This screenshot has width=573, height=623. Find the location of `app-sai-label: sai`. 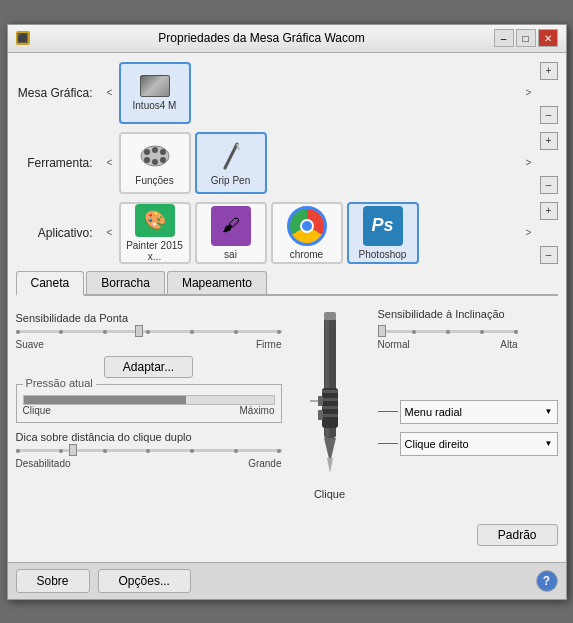

app-sai-label: sai is located at coordinates (230, 254).